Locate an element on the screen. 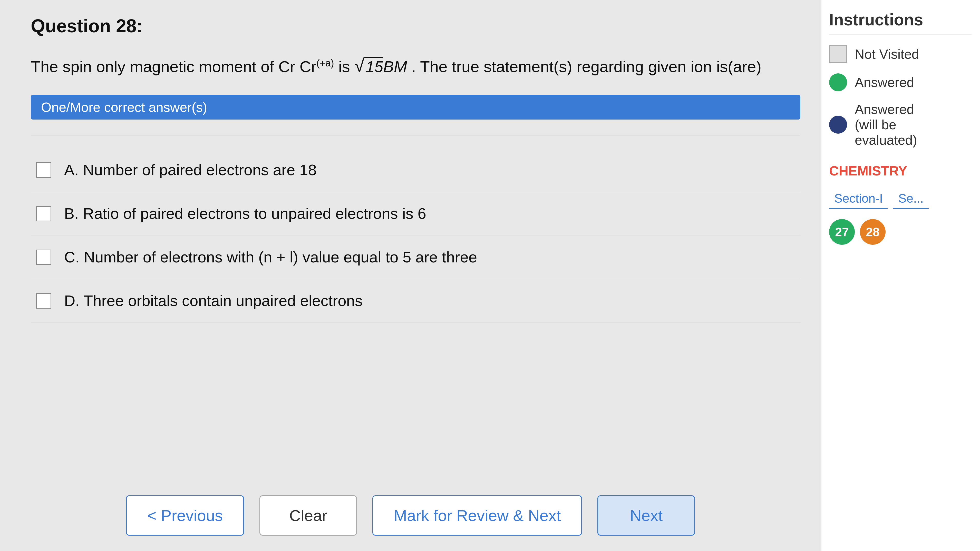 The height and width of the screenshot is (551, 980). question-title: Question 28: is located at coordinates (415, 26).